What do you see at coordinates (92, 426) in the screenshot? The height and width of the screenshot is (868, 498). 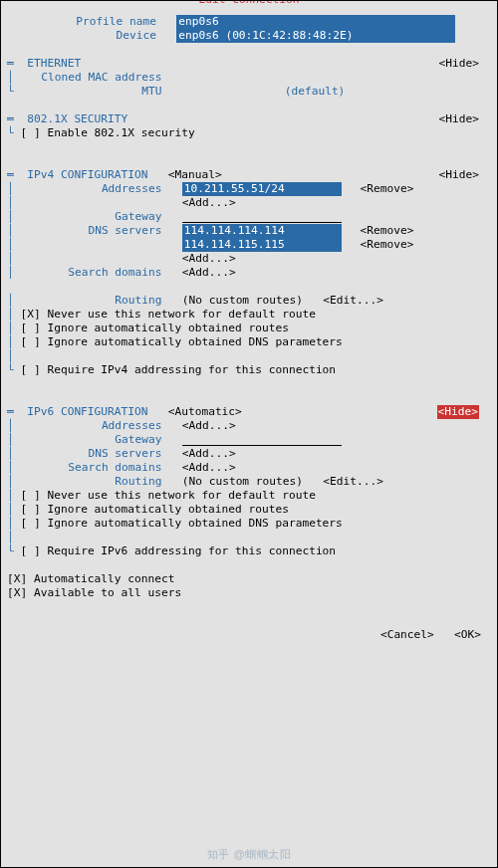 I see `ipv6-addresses-label: Addresses` at bounding box center [92, 426].